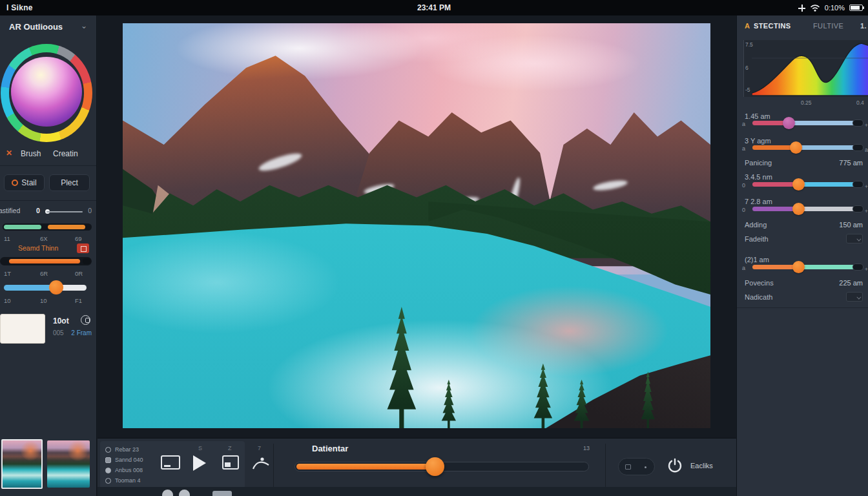 Image resolution: width=868 pixels, height=496 pixels. I want to click on info-value: 150 am, so click(851, 225).